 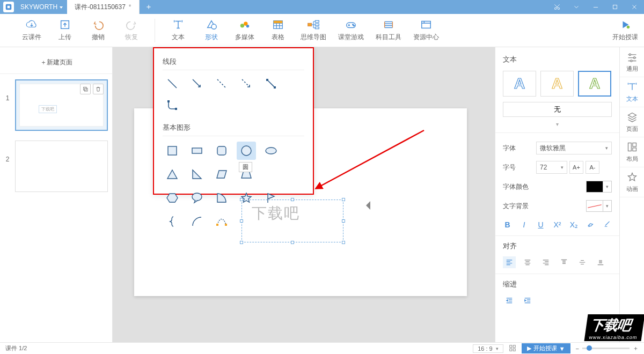 What do you see at coordinates (632, 152) in the screenshot?
I see `rail-layout: 布局` at bounding box center [632, 152].